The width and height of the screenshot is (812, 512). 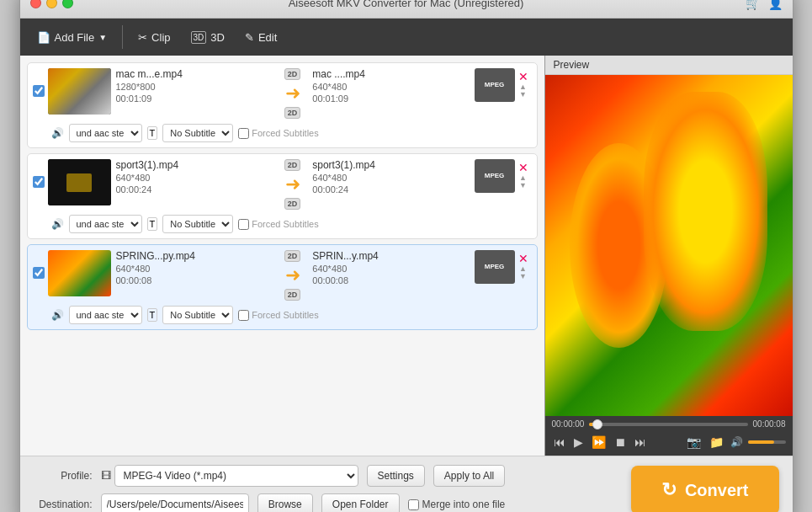 What do you see at coordinates (269, 503) in the screenshot?
I see `destination-row: Destination: Browse Open Folder Merge in…` at bounding box center [269, 503].